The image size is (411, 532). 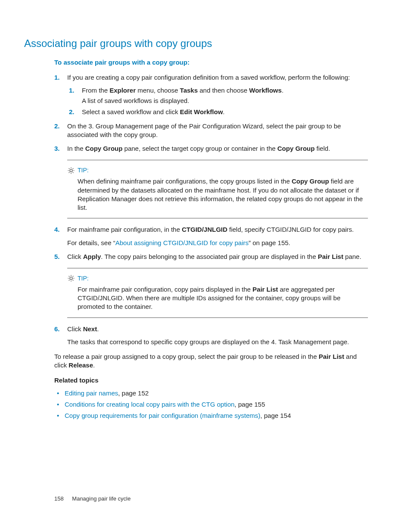 What do you see at coordinates (211, 336) in the screenshot?
I see `step-6: 6. Click Next. The tasks that correspond…` at bounding box center [211, 336].